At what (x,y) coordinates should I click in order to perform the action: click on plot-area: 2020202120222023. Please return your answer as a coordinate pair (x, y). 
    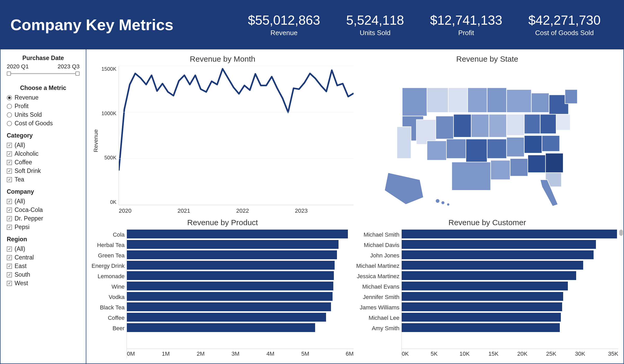
    Looking at the image, I should click on (236, 136).